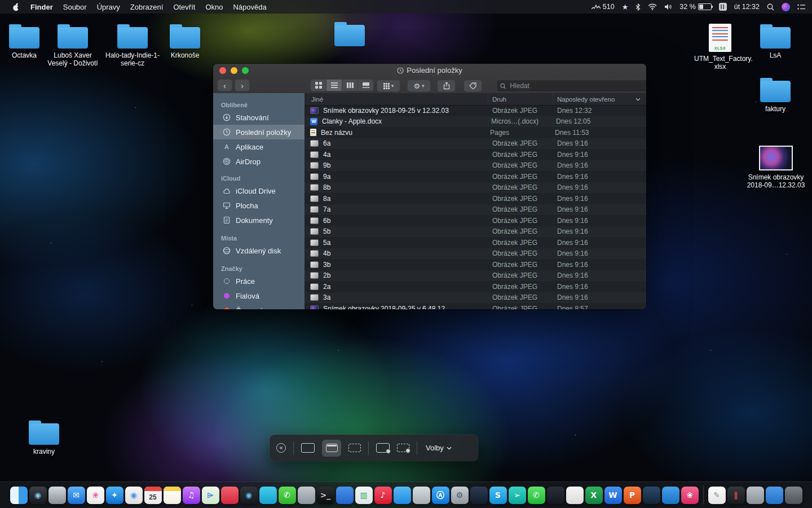 The width and height of the screenshot is (812, 508). Describe the element at coordinates (638, 7) in the screenshot. I see `bluetooth-icon` at that location.